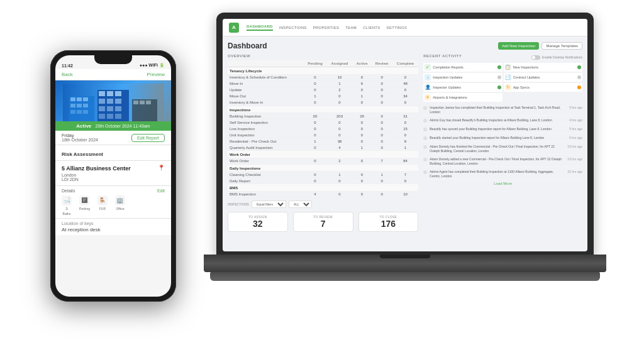 Image resolution: width=644 pixels, height=362 pixels. I want to click on phone-details: Details Edit 🛁 3 Baths 🅿 Parking, so click(113, 202).